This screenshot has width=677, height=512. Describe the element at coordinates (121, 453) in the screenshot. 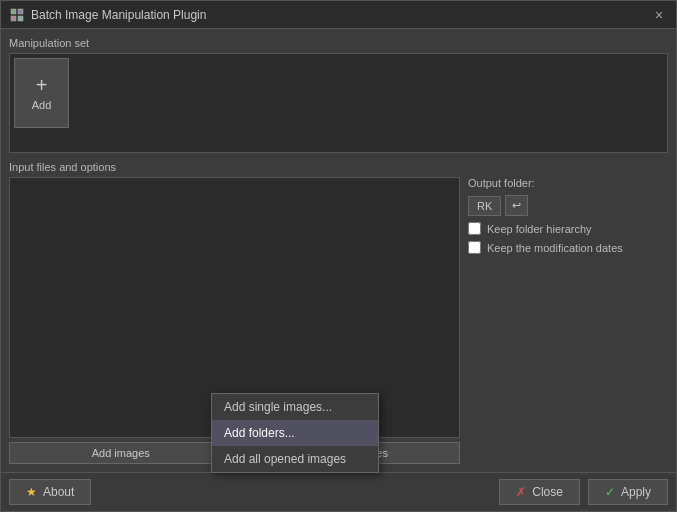

I see `add-images-button: Add images` at that location.